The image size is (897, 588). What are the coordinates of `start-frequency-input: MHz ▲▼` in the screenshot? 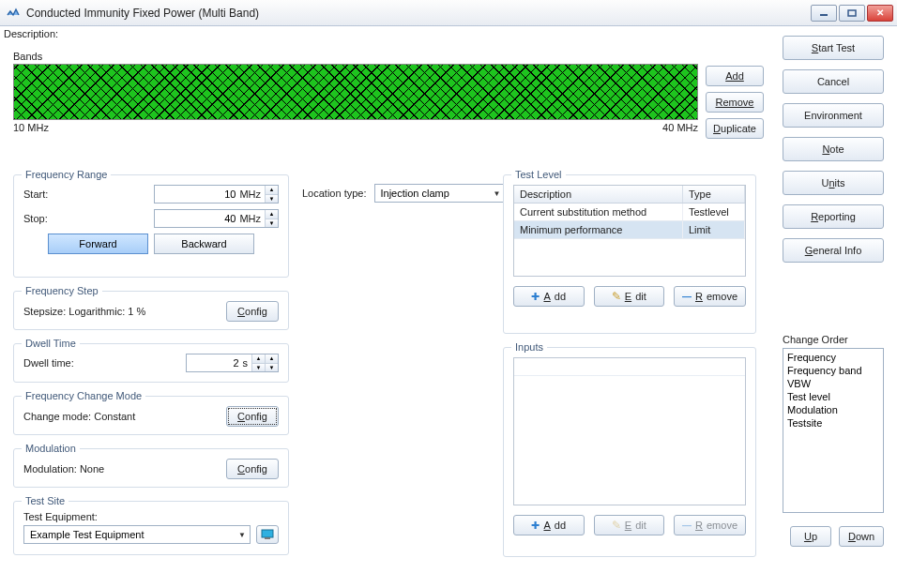 It's located at (216, 194).